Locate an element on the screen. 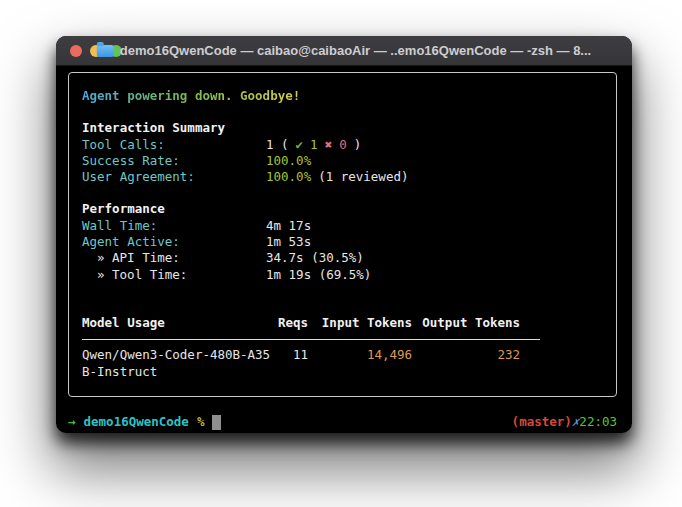 This screenshot has height=507, width=682. git-dirty-icon: ✗ is located at coordinates (576, 422).